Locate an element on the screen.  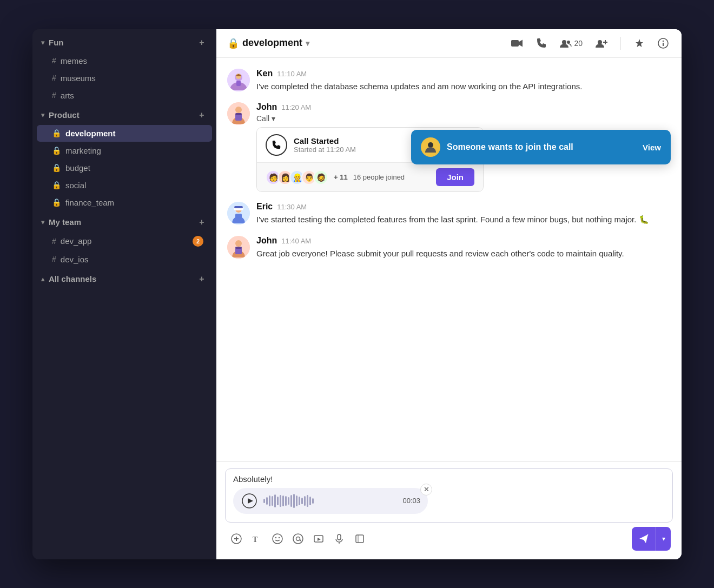
microphone-button is located at coordinates (339, 539).